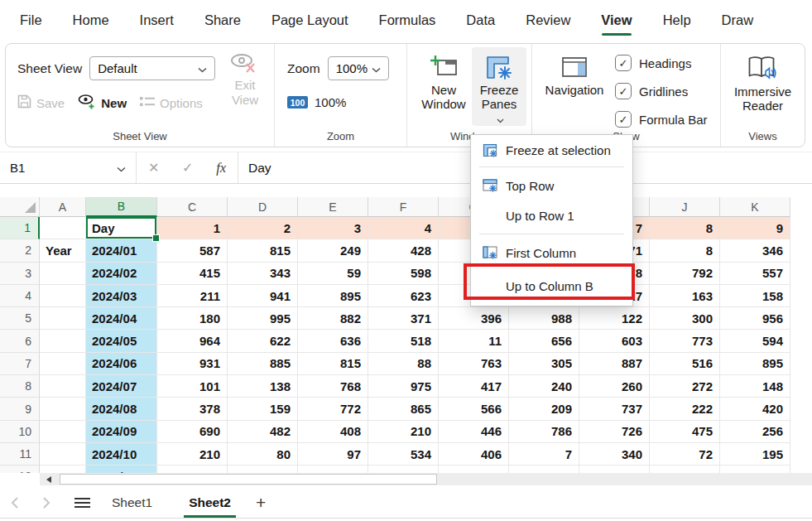  What do you see at coordinates (122, 409) in the screenshot?
I see `cell-B9: 2024/08` at bounding box center [122, 409].